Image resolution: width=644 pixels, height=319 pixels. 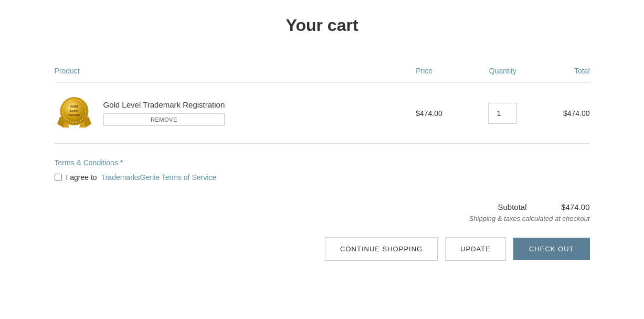 What do you see at coordinates (164, 113) in the screenshot?
I see `product-info: Gold Level Trademark Registration REMOVE` at bounding box center [164, 113].